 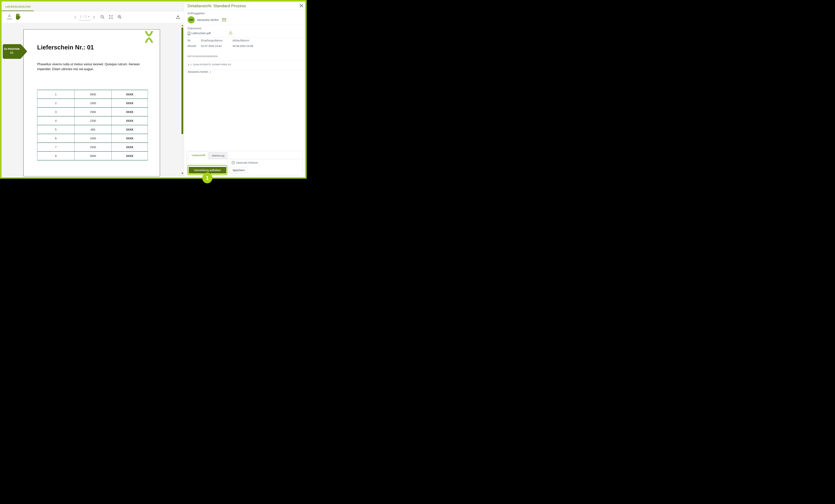 What do you see at coordinates (247, 163) in the screenshot?
I see `optional-attributes-label: Optionale Attribute` at bounding box center [247, 163].